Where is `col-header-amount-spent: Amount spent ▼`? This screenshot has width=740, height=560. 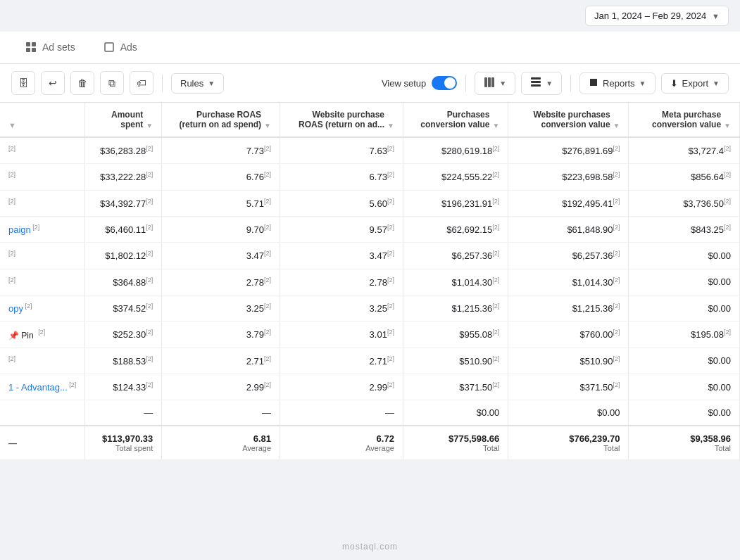
col-header-amount-spent: Amount spent ▼ is located at coordinates (124, 120).